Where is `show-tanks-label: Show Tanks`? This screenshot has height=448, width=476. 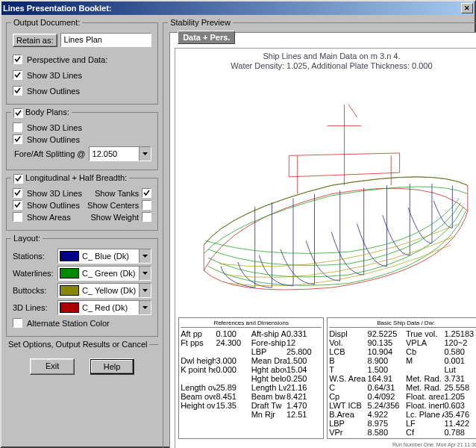
show-tanks-label: Show Tanks is located at coordinates (116, 193).